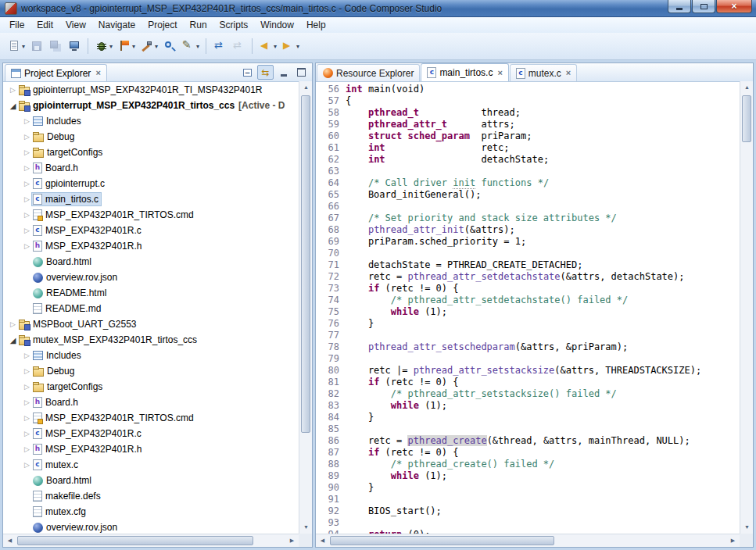 The image size is (756, 550). I want to click on editor-hscrollbar: ◀ ▶, so click(528, 541).